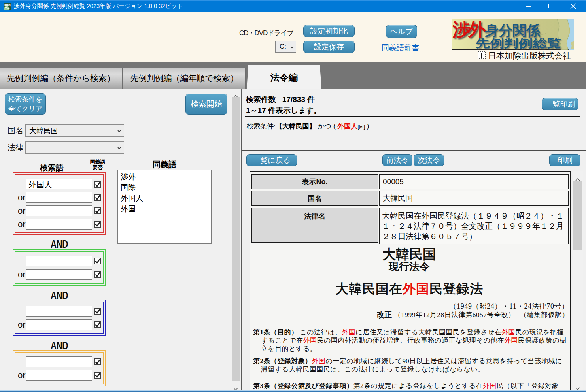 This screenshot has height=392, width=586. Describe the element at coordinates (9, 5) in the screenshot. I see `svg-text: 外` at that location.